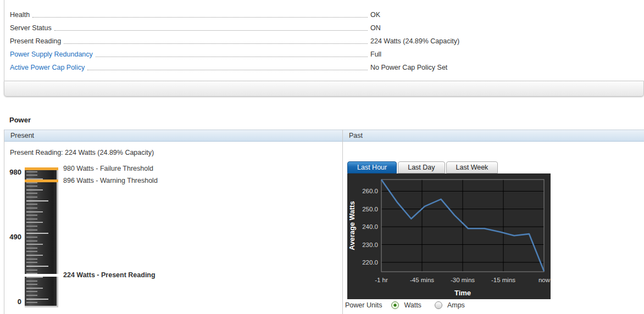 Image resolution: width=644 pixels, height=314 pixels. I want to click on svg-text: 250.0, so click(370, 209).